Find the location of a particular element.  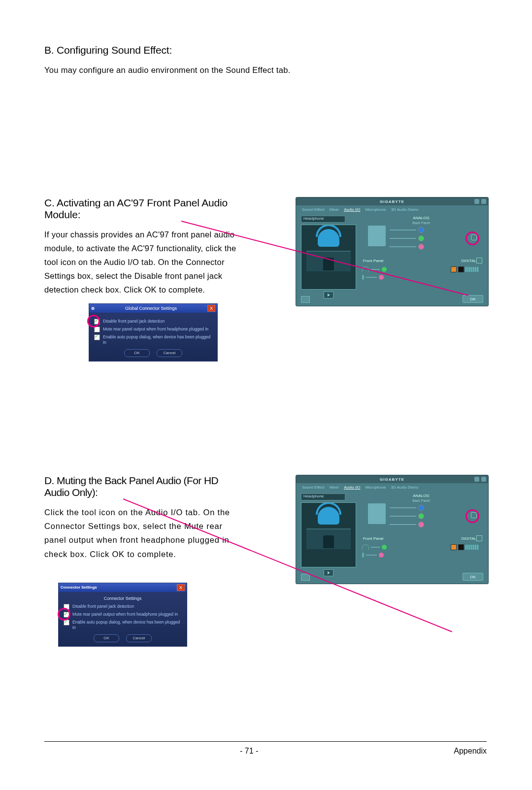

section-c-body: If your chassis provides an AC'97 front … is located at coordinates (143, 262).